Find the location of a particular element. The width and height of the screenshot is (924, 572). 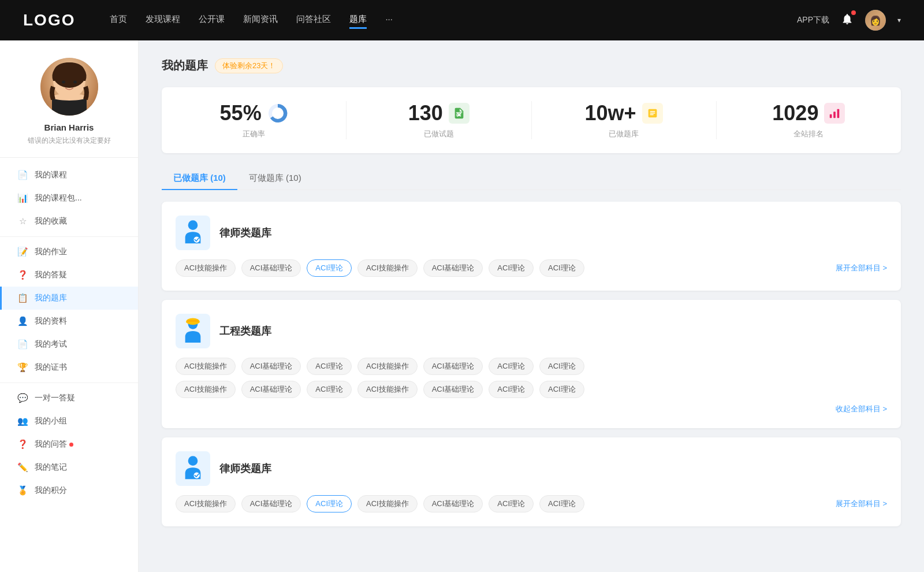

sidebar-item-my-qa: ❓ 我的答疑 is located at coordinates (69, 275).